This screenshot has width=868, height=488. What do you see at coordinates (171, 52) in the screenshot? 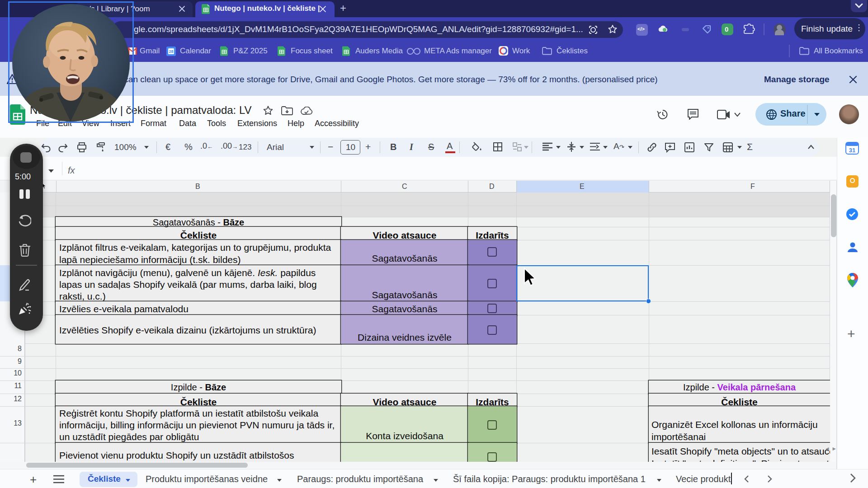
I see `svg-text: 28` at bounding box center [171, 52].